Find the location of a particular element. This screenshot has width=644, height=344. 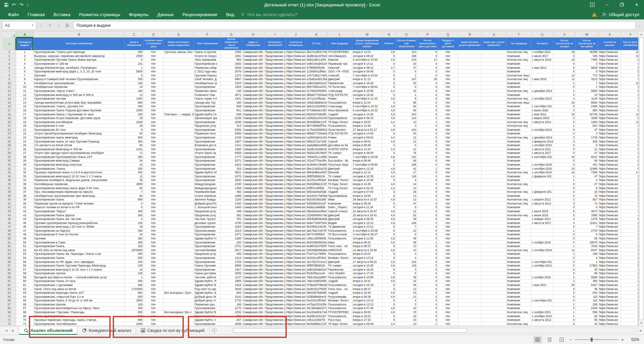

column-letter-I: I is located at coordinates (275, 35).